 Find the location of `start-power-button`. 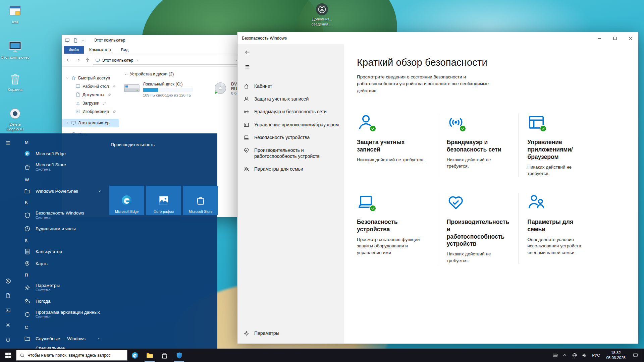

start-power-button is located at coordinates (8, 340).